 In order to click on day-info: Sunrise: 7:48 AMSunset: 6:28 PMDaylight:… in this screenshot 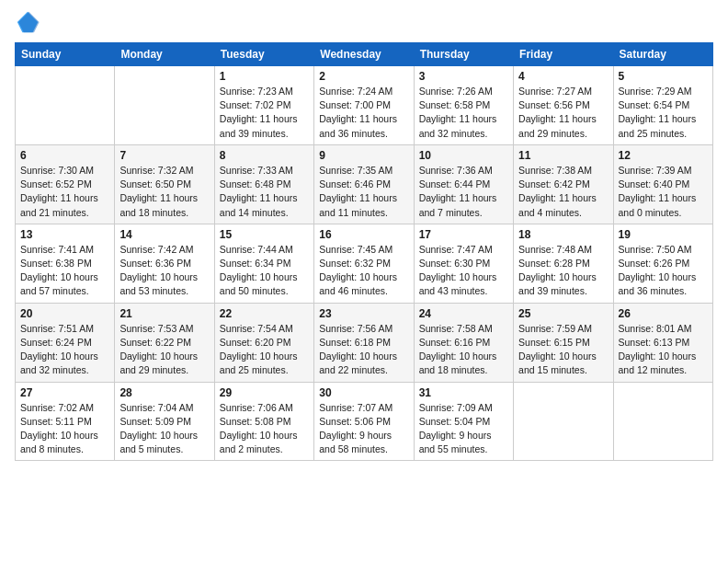, I will do `click(563, 270)`.